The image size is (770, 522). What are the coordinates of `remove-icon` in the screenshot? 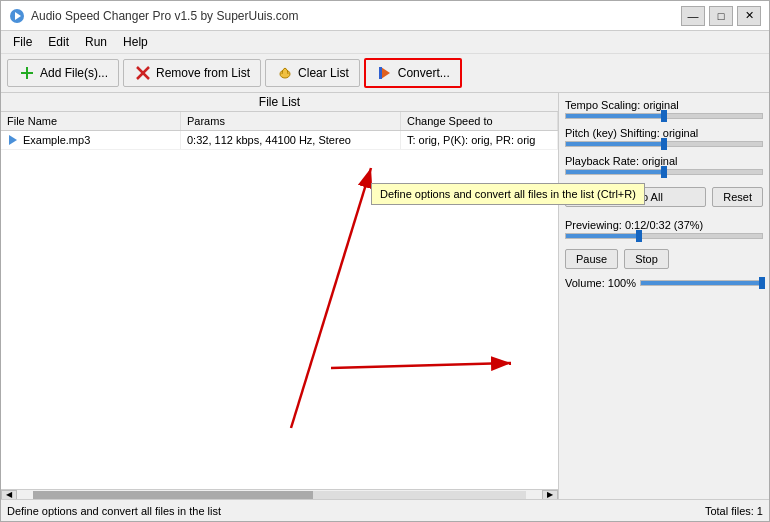 It's located at (143, 73).